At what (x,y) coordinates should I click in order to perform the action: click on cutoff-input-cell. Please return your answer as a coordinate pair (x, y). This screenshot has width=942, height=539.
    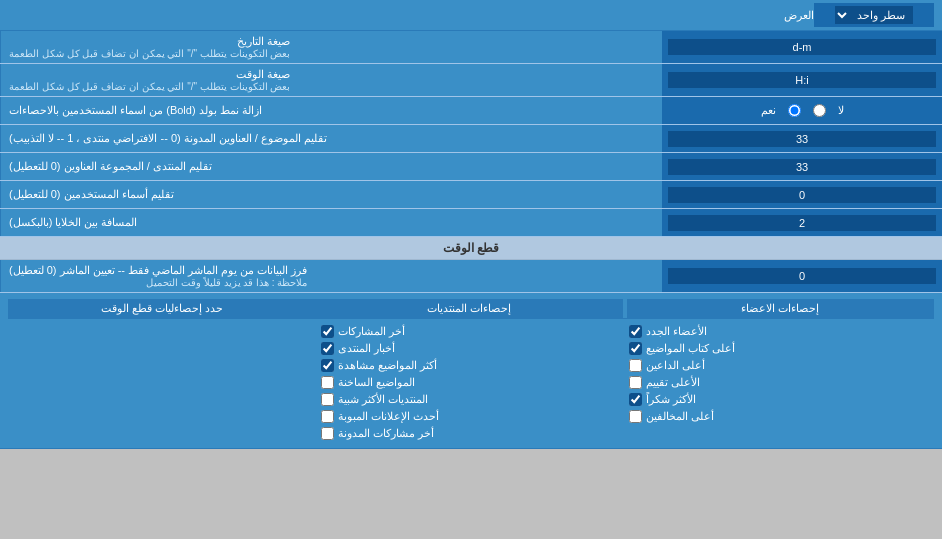
    Looking at the image, I should click on (802, 276).